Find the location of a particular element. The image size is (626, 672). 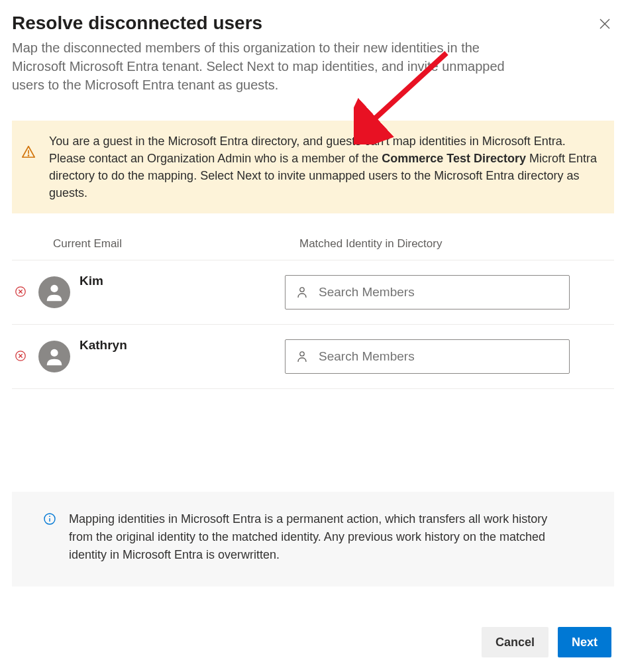

close-icon is located at coordinates (605, 24).